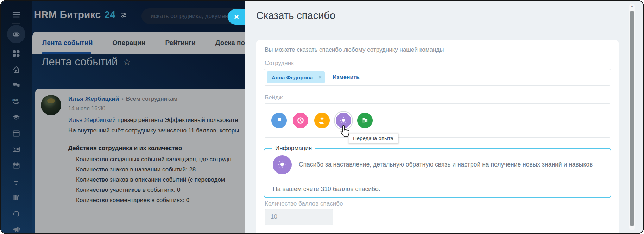 Image resolution: width=644 pixels, height=234 pixels. What do you see at coordinates (437, 121) in the screenshot?
I see `badge-picker` at bounding box center [437, 121].